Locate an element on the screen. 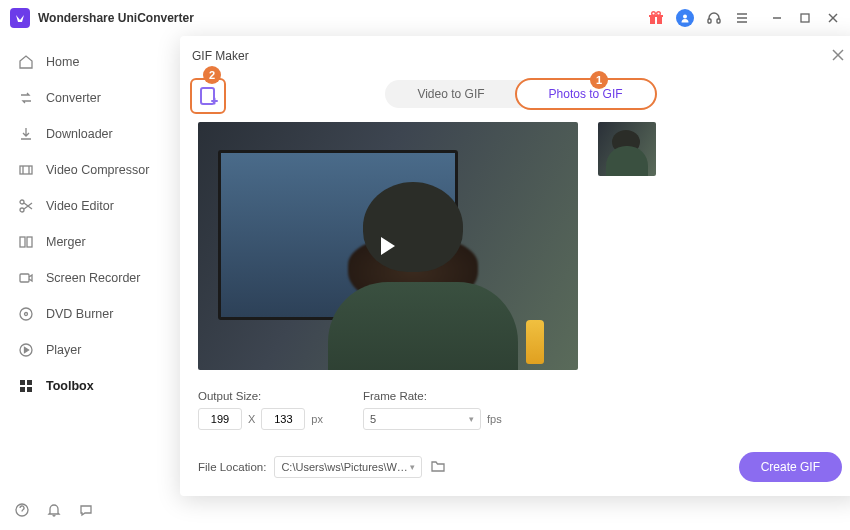  x-separator: X is located at coordinates (252, 419).